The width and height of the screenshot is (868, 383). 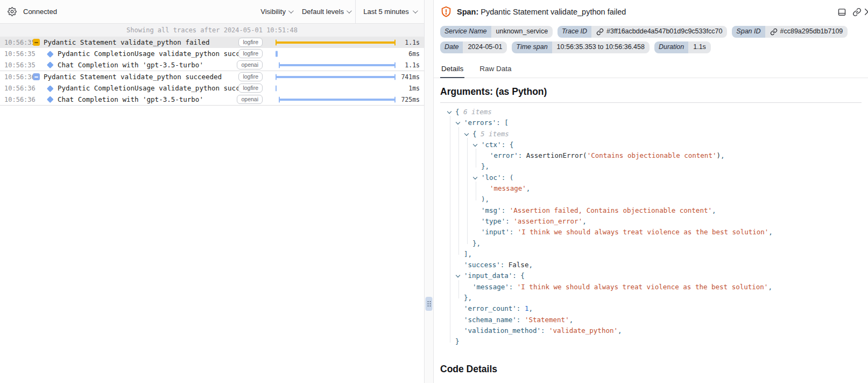 I want to click on tab-details: Details, so click(x=452, y=70).